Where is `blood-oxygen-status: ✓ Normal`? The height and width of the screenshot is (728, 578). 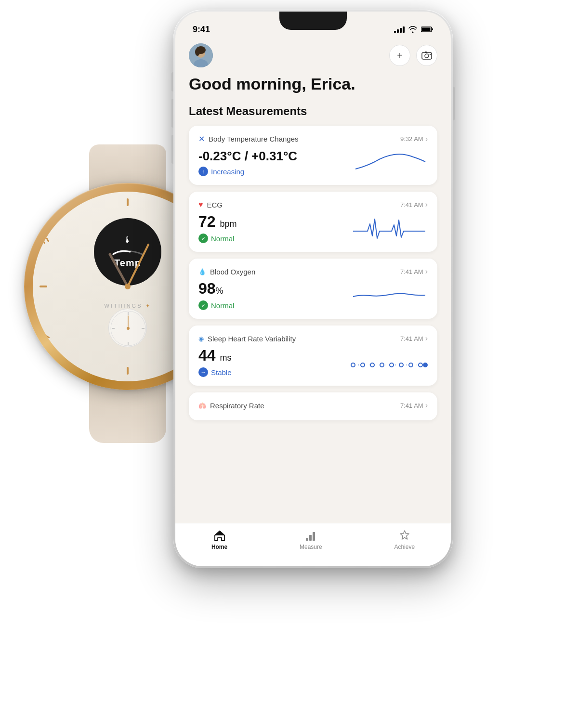 blood-oxygen-status: ✓ Normal is located at coordinates (216, 305).